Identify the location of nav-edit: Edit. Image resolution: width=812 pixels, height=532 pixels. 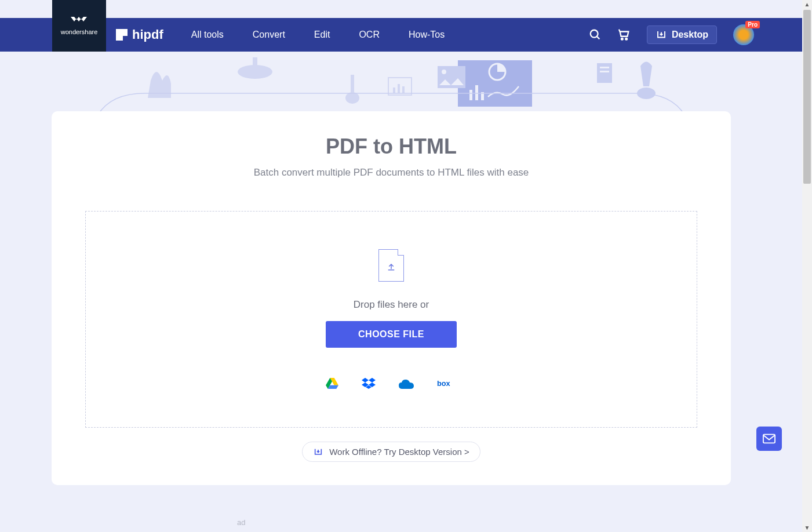
(322, 35).